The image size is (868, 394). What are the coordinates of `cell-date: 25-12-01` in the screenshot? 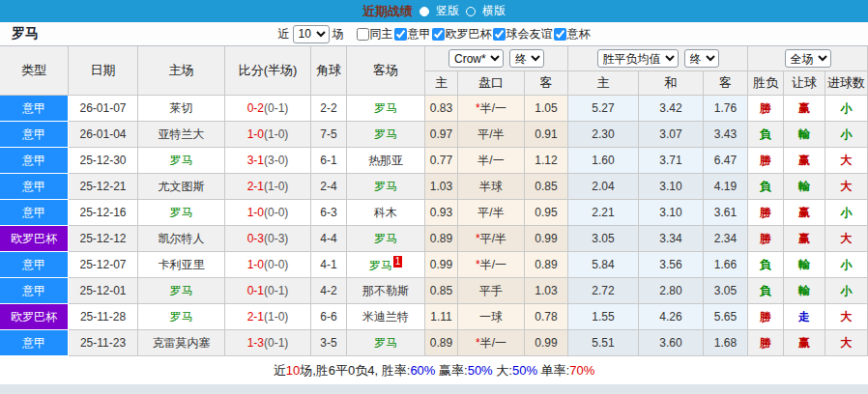 It's located at (103, 292).